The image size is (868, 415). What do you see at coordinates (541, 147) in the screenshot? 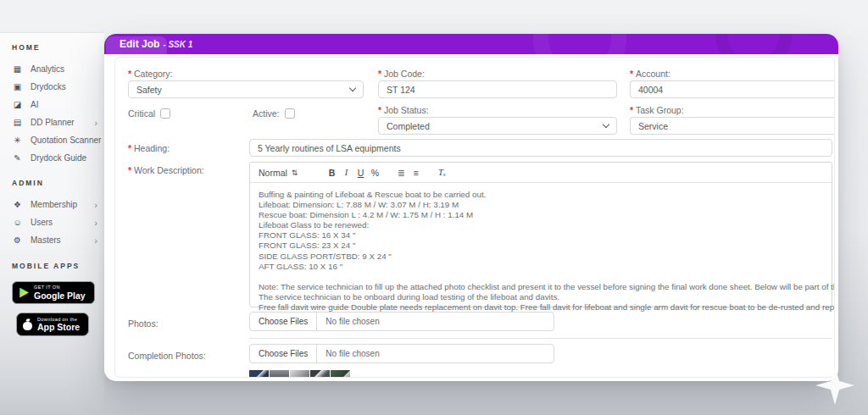
I see `heading-input: 5 Yearly routines of LSA equipments` at bounding box center [541, 147].